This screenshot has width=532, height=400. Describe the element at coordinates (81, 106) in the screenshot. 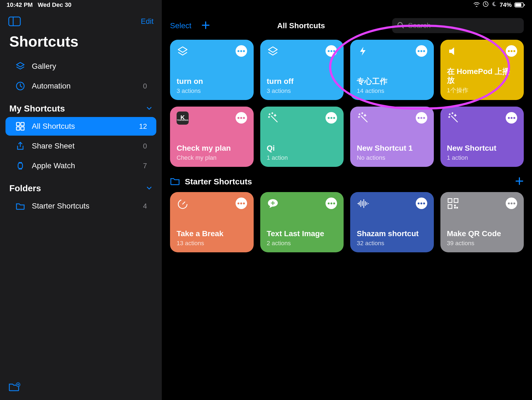

I see `section-my-shortcuts: My Shortcuts` at that location.